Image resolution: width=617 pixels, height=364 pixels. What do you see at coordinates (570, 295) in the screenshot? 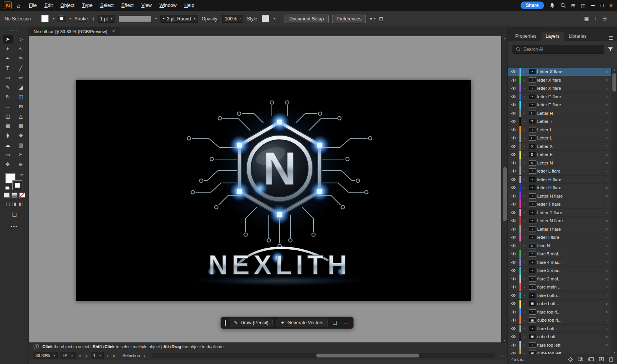
I see `layer-name: falre botto...` at bounding box center [570, 295].